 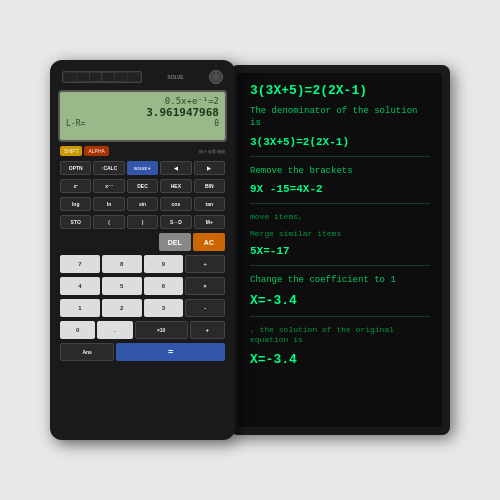 What do you see at coordinates (162, 330) in the screenshot?
I see `btn-x10: ×10` at bounding box center [162, 330].